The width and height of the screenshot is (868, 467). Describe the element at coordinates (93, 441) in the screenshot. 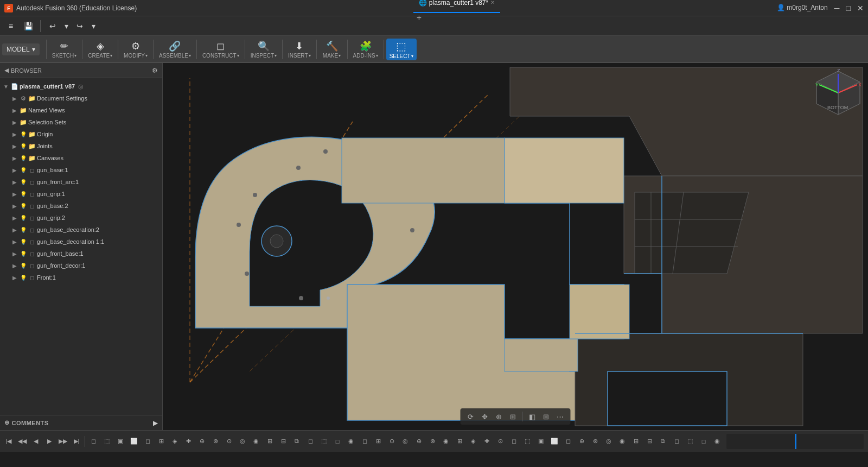

I see `tool-1: ◻` at that location.